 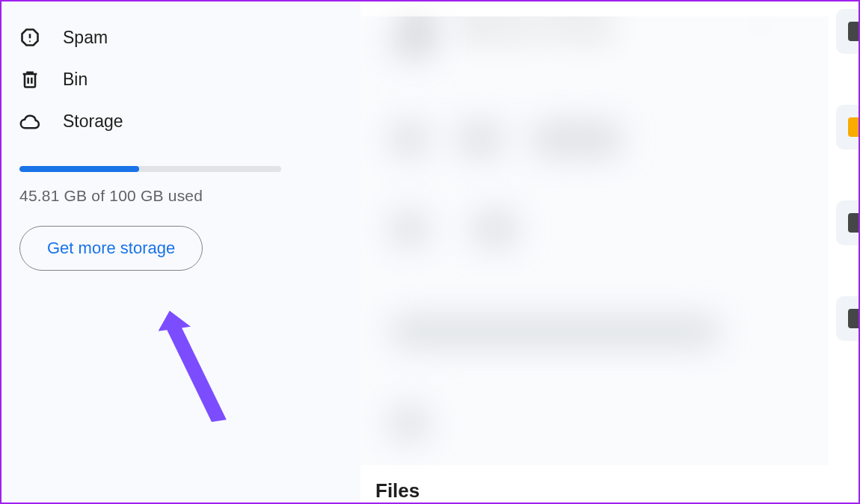 I want to click on sidebar-item-label: Bin, so click(x=75, y=79).